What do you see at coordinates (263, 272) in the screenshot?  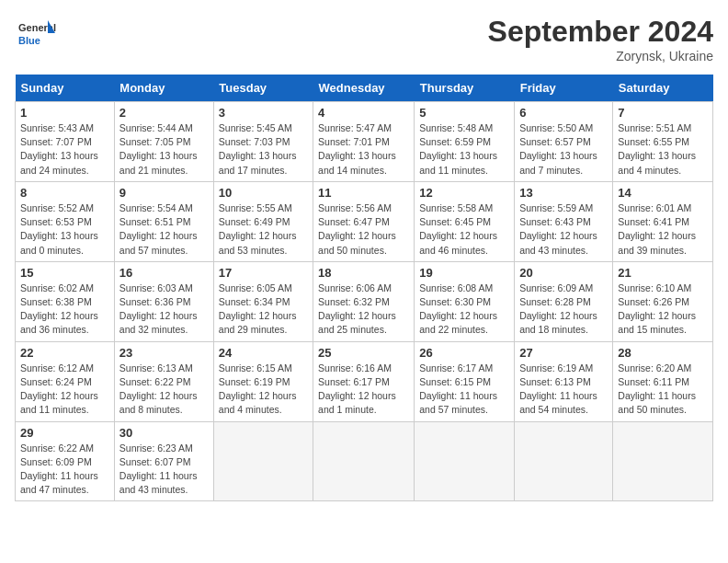 I see `day-number: 17` at bounding box center [263, 272].